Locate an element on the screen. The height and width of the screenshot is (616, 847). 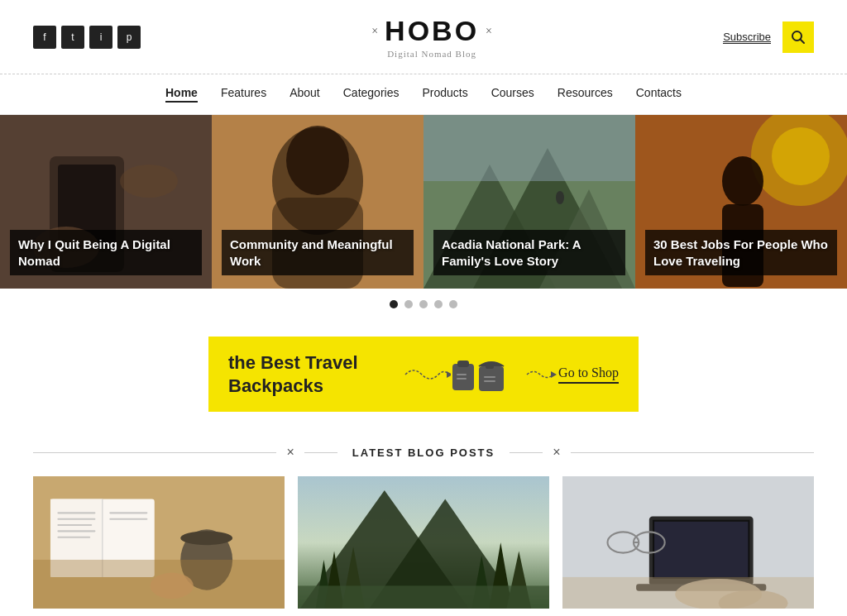
section-title: LATEST BLOG POSTS is located at coordinates (424, 453).